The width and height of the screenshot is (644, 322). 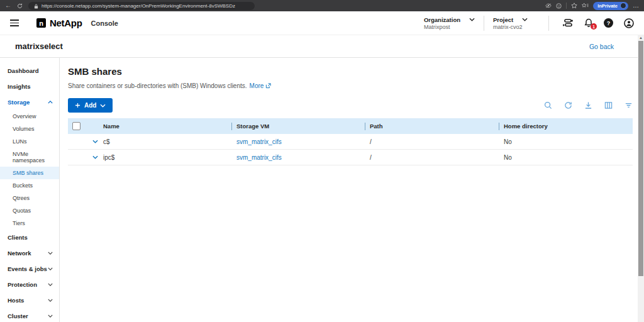 I want to click on sidebar-item-label: Cluster, so click(x=18, y=316).